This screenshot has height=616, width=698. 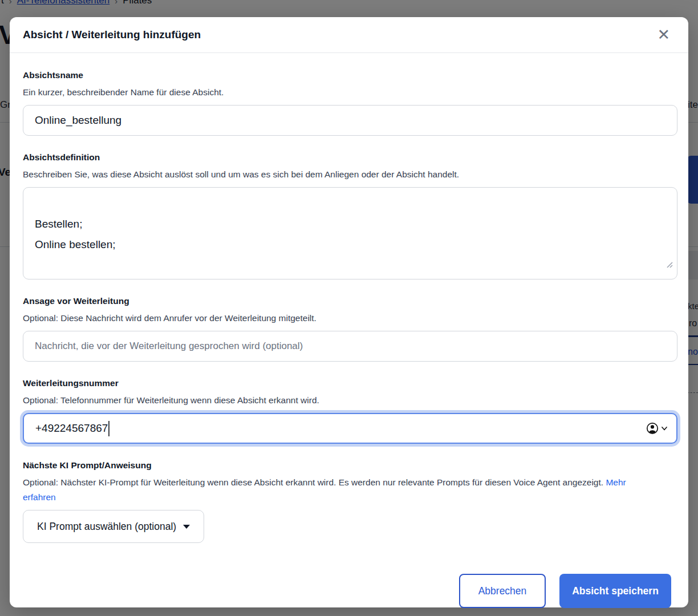 I want to click on intent-name-value: Online_bestellung, so click(x=78, y=120).